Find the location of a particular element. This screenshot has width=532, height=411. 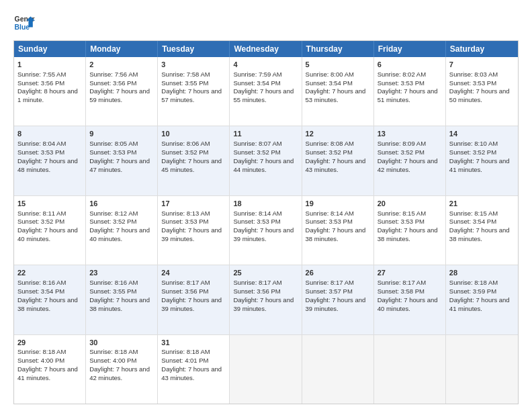

sunrise-text: Sunrise: 8:05 AM is located at coordinates (114, 144).